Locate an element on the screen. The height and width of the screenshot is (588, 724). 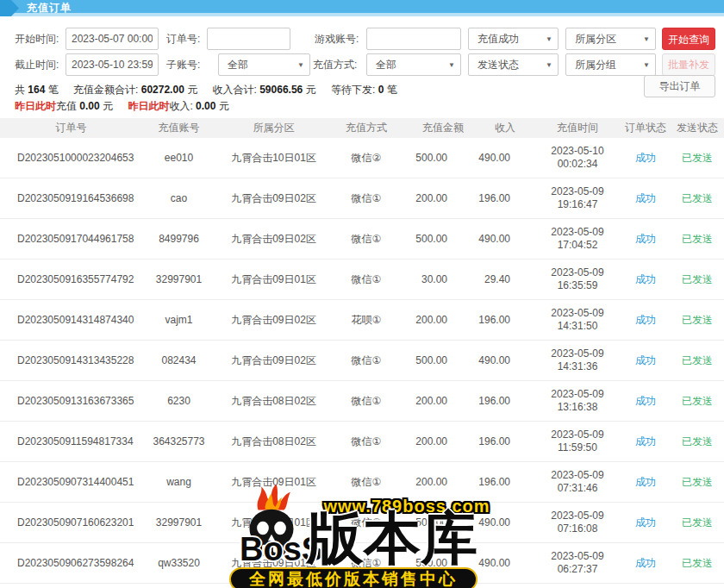
tab-arrow-icon is located at coordinates (9, 9).